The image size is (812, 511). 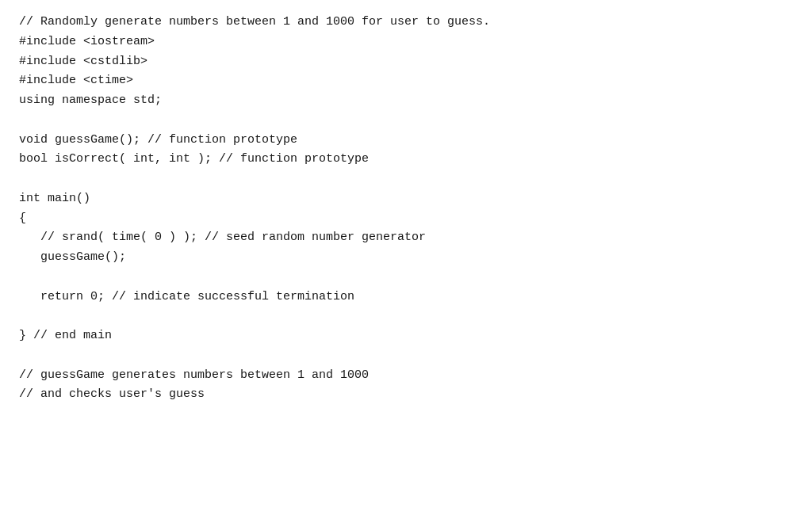 What do you see at coordinates (406, 395) in the screenshot?
I see `code-line: // and checks user's guess` at bounding box center [406, 395].